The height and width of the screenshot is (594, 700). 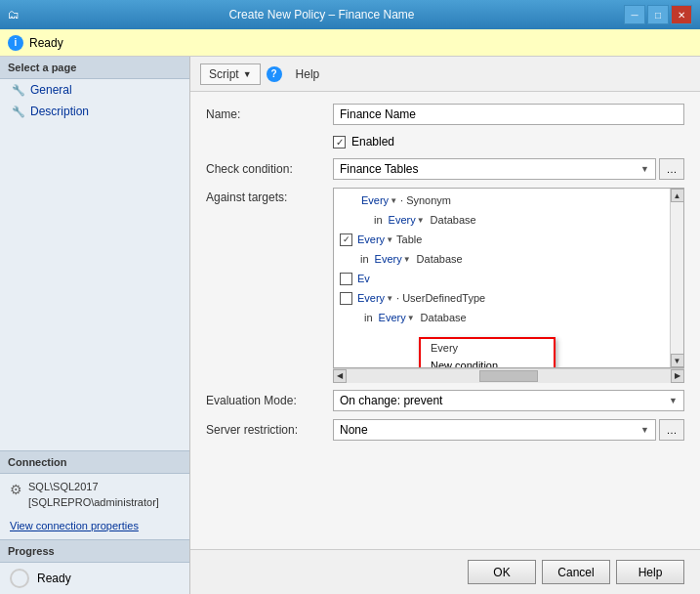 What do you see at coordinates (443, 318) in the screenshot?
I see `database-text-3: Database` at bounding box center [443, 318].